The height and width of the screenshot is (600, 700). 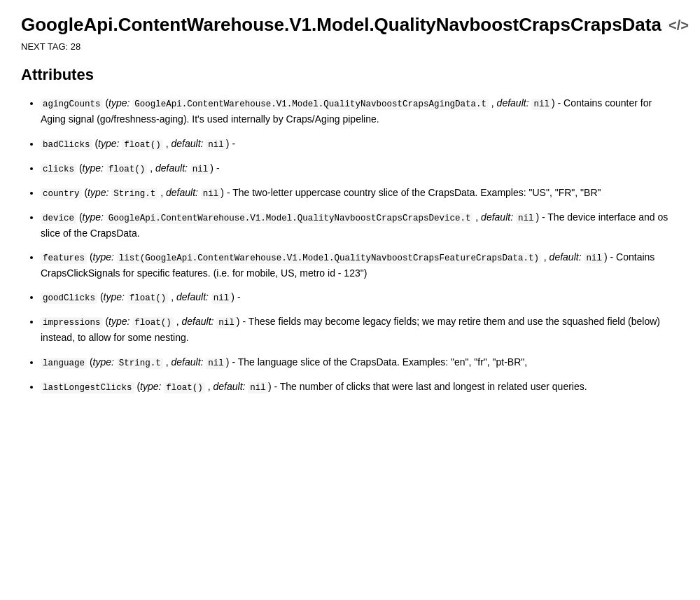 I want to click on list-item: features (type: list(GoogleApi.ContentWa…, so click(x=360, y=265).